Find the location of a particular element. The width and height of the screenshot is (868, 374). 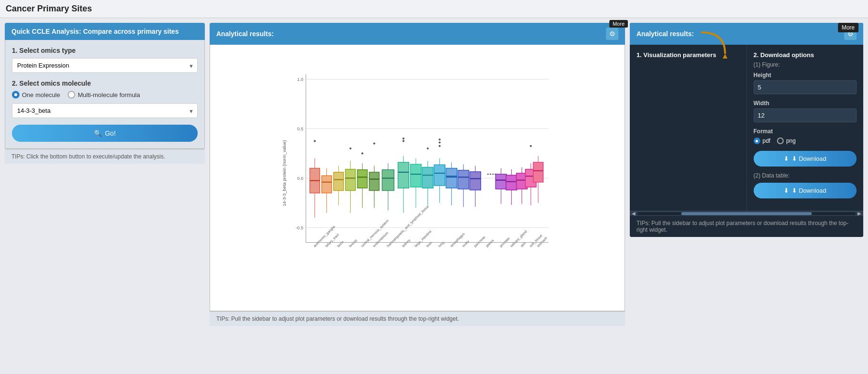

molecule-radio-group: One molecule Multi-molecule formula is located at coordinates (105, 95).